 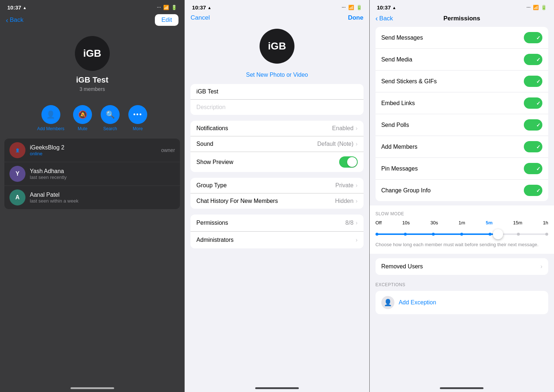 I want to click on chevron-icon-admin: ›, so click(x=356, y=240).